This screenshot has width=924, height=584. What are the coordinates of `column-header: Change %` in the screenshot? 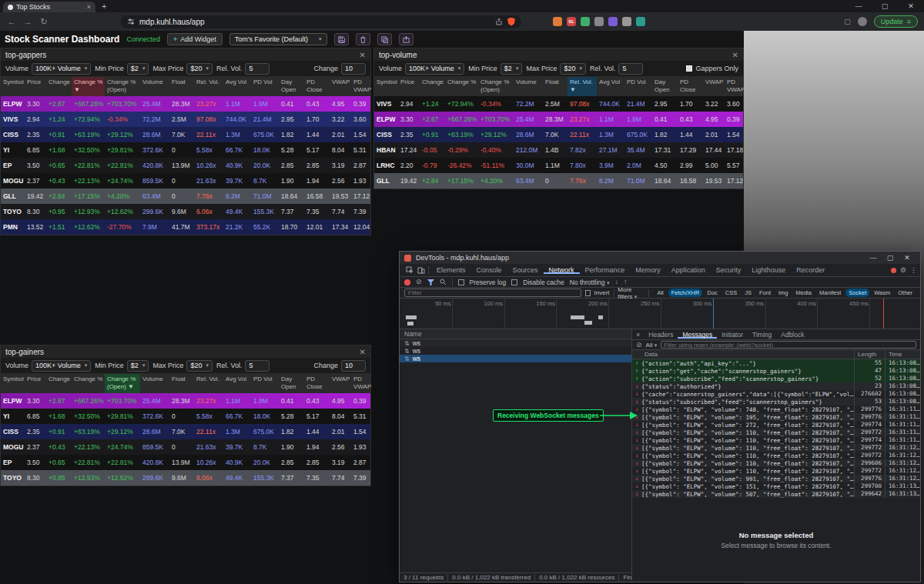 It's located at (462, 86).